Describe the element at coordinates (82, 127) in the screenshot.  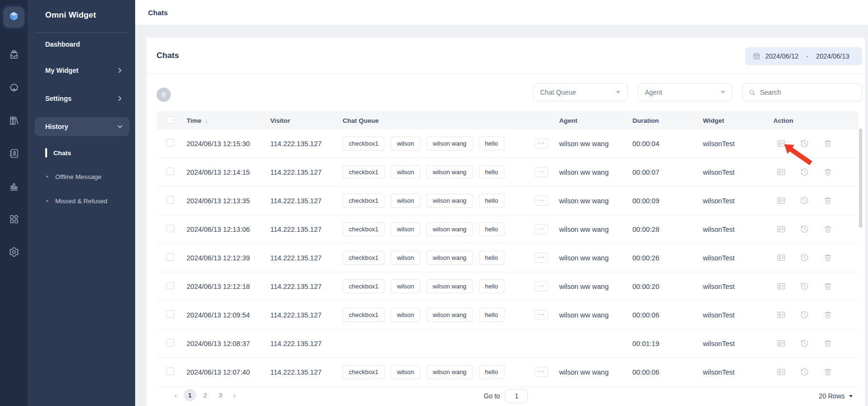
I see `sidebar-item-history: History` at that location.